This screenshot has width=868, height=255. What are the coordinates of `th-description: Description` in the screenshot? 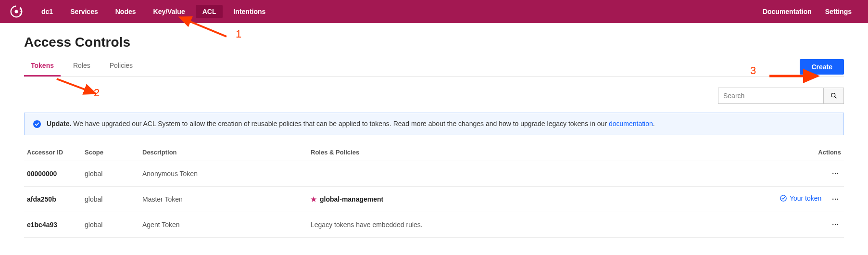 It's located at (224, 153).